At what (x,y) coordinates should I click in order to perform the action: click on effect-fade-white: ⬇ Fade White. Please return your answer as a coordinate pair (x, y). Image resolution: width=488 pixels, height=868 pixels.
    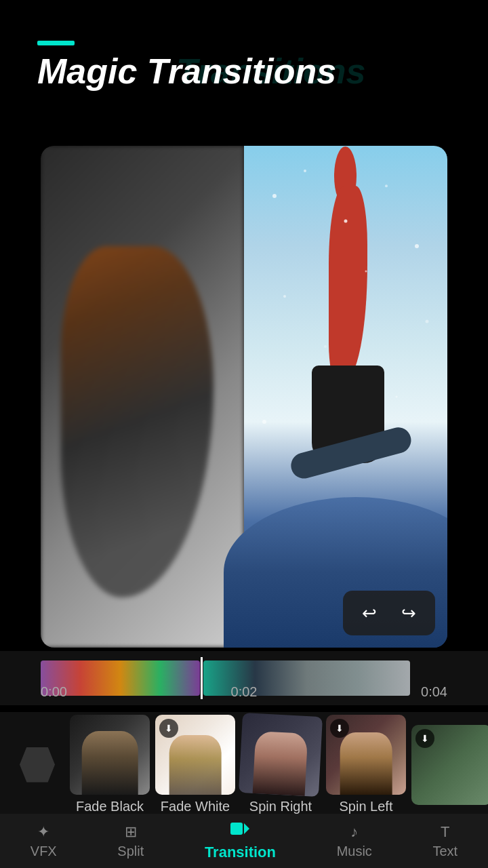
    Looking at the image, I should click on (195, 765).